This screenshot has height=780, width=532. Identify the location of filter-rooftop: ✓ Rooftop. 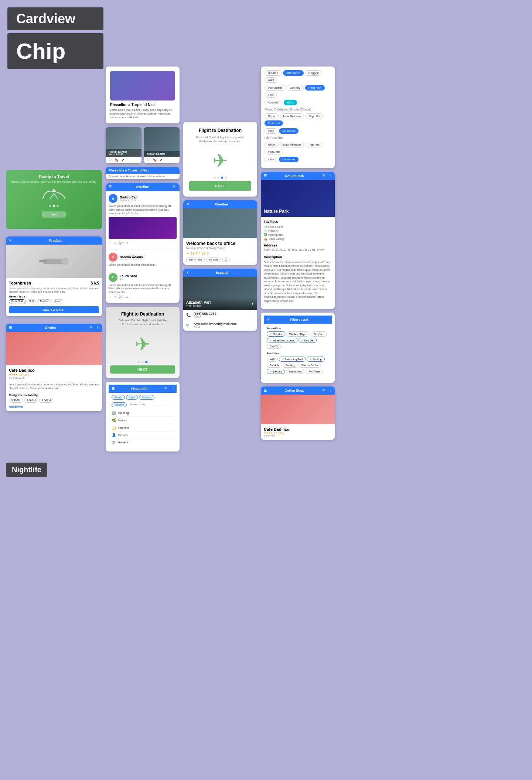
(316, 359).